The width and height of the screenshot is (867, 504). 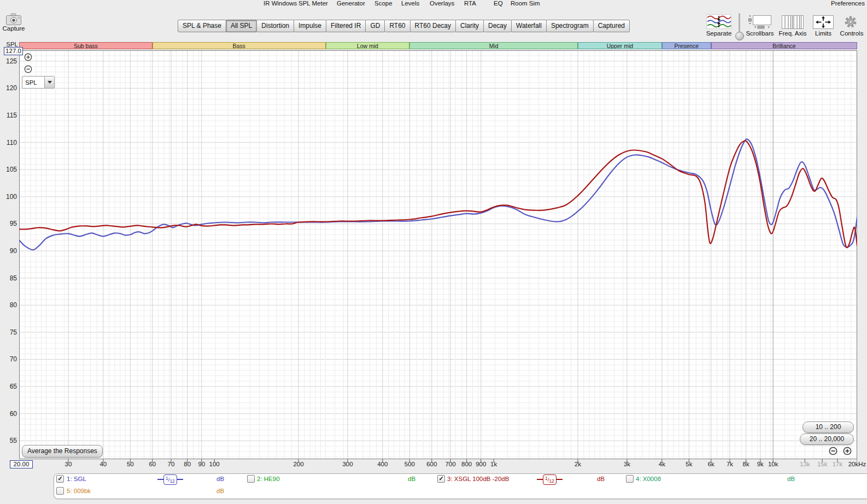 I want to click on legend-unit-4: dB, so click(x=791, y=479).